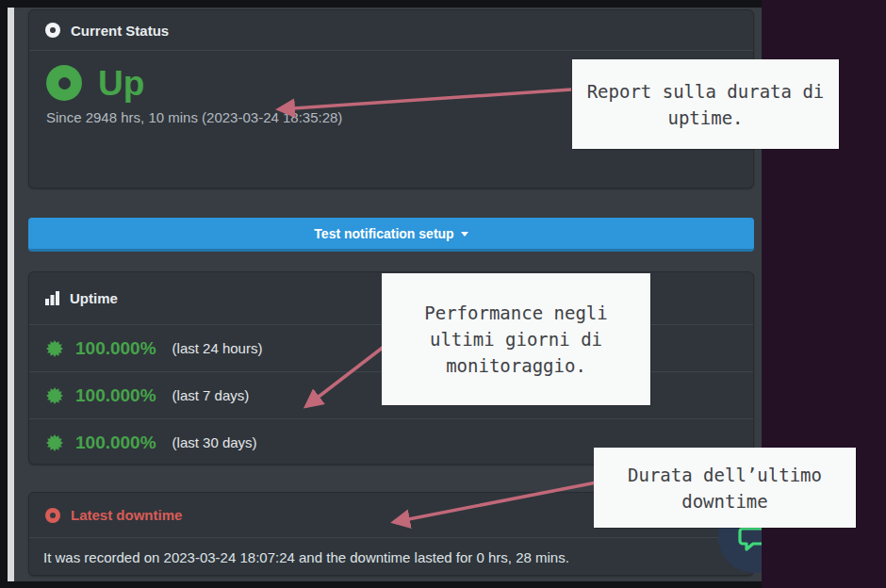 Image resolution: width=886 pixels, height=588 pixels. What do you see at coordinates (11, 294) in the screenshot?
I see `page-edge-strip` at bounding box center [11, 294].